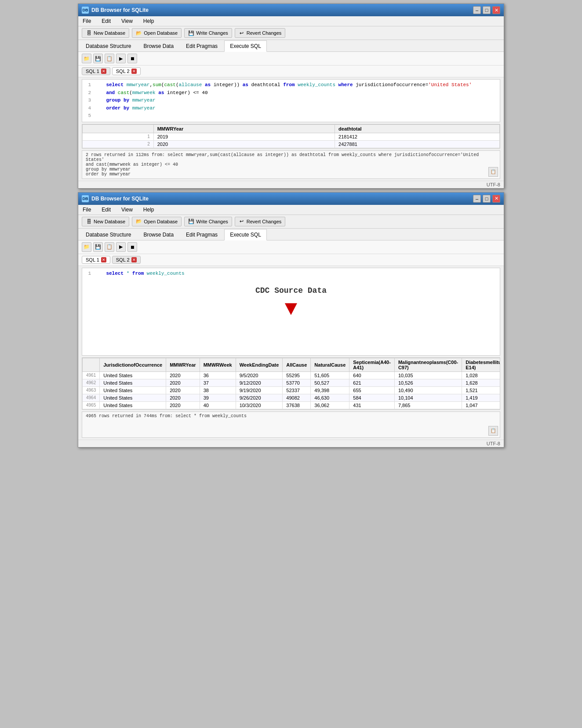 Image resolution: width=582 pixels, height=728 pixels. What do you see at coordinates (487, 199) in the screenshot?
I see `title-controls-2: – □ ✕` at bounding box center [487, 199].